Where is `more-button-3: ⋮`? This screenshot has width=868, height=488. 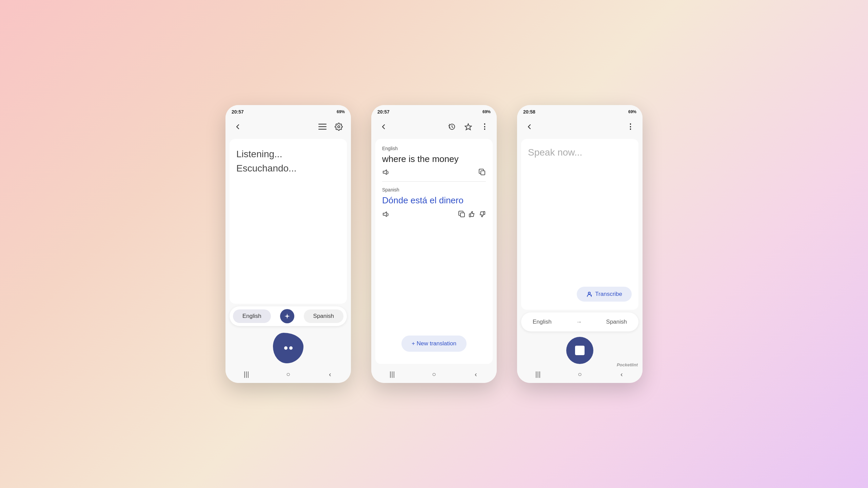 more-button-3: ⋮ is located at coordinates (630, 127).